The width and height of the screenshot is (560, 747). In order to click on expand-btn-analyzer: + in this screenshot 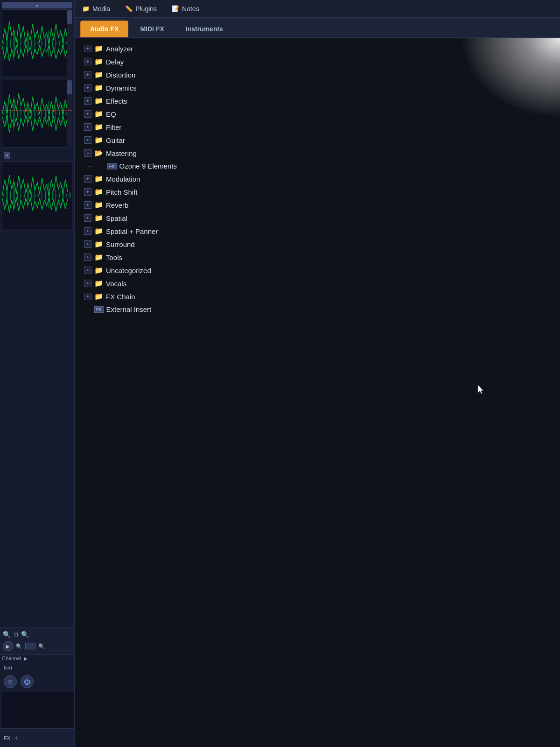, I will do `click(88, 49)`.